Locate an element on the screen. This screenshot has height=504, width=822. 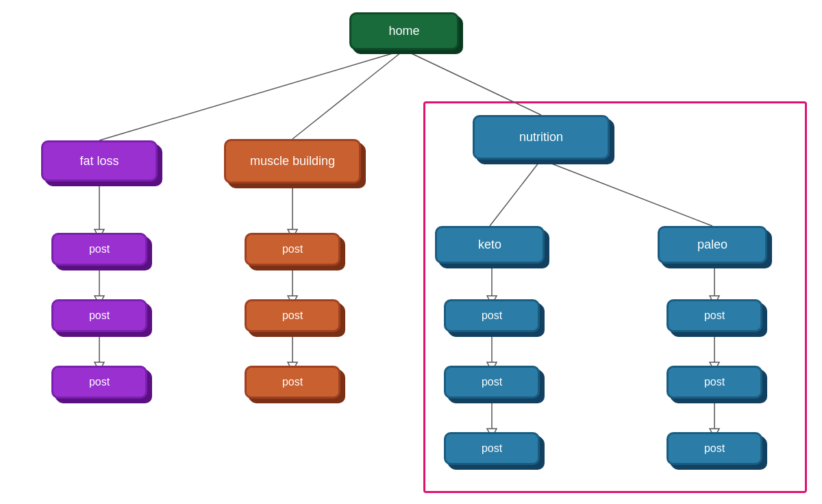
fat-loss-post-2-label: post is located at coordinates (99, 316).